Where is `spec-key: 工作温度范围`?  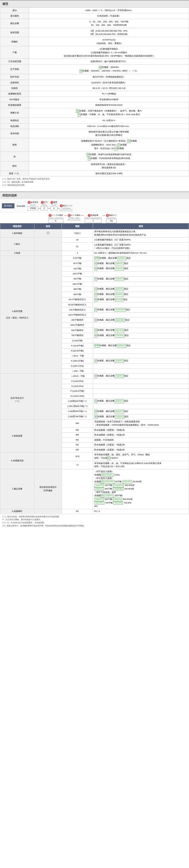
spec-key: 工作温度范围 is located at coordinates (15, 61).